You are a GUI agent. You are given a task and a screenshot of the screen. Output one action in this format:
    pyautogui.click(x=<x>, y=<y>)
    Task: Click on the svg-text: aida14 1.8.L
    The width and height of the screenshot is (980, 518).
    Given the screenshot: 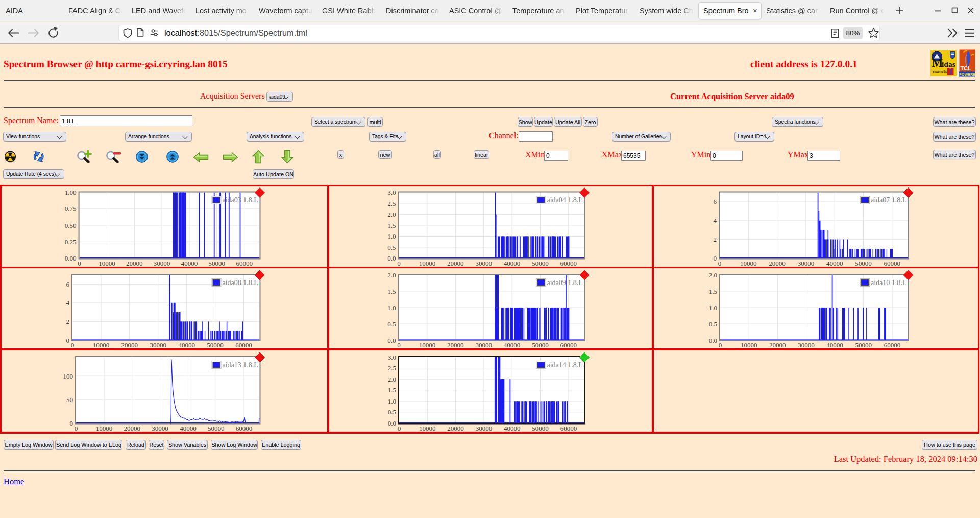 What is the action you would take?
    pyautogui.click(x=565, y=365)
    